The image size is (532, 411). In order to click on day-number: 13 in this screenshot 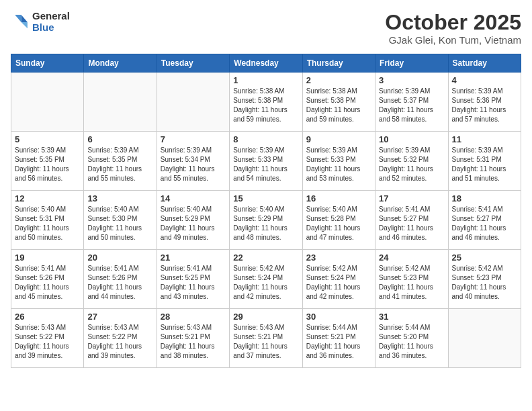, I will do `click(120, 199)`.